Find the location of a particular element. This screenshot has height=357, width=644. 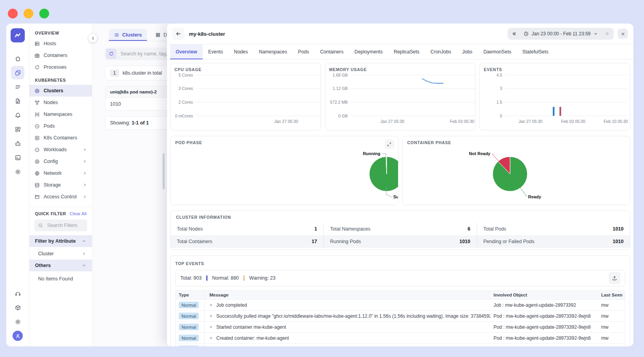

event-message: Job completed is located at coordinates (232, 305).